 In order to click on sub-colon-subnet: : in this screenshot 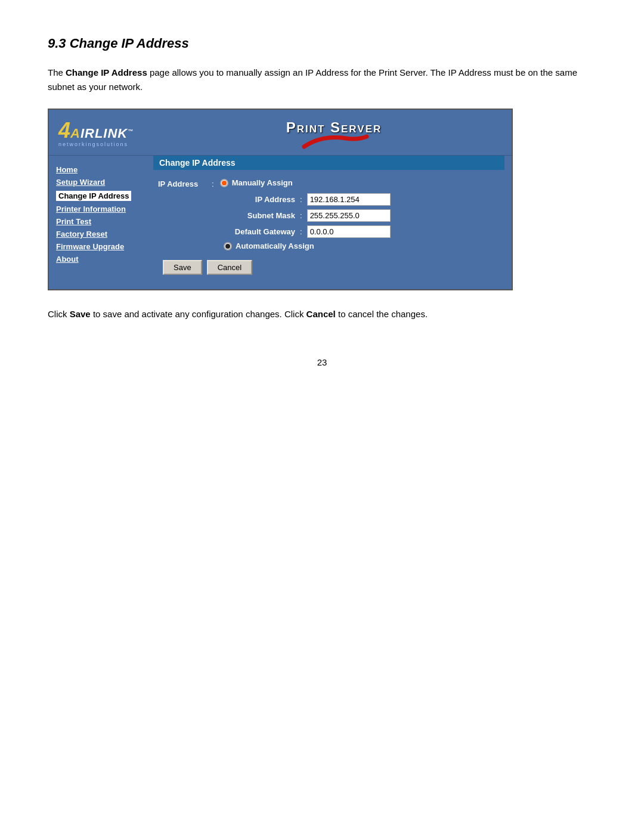, I will do `click(301, 216)`.